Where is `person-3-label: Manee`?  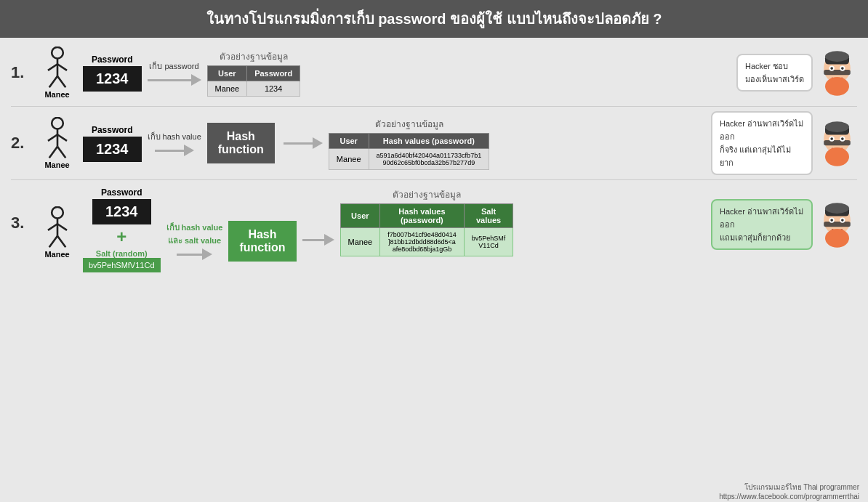 person-3-label: Manee is located at coordinates (57, 254).